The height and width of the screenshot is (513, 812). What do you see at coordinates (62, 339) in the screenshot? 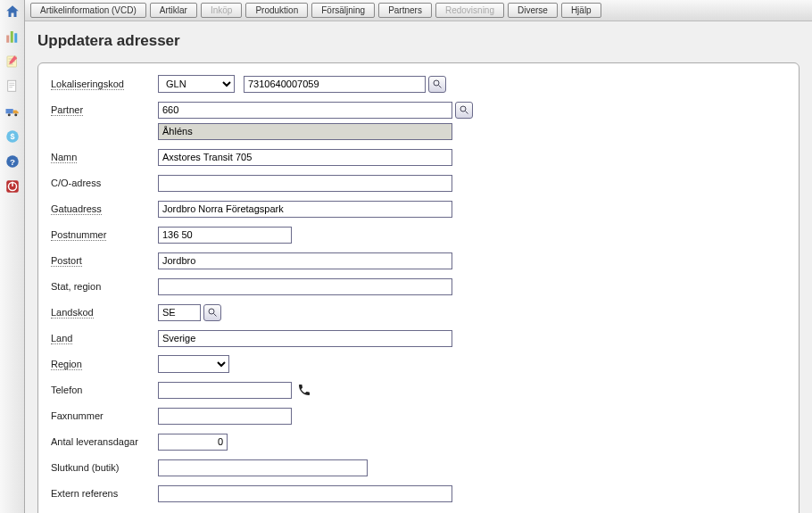
I see `label-land: Land` at bounding box center [62, 339].